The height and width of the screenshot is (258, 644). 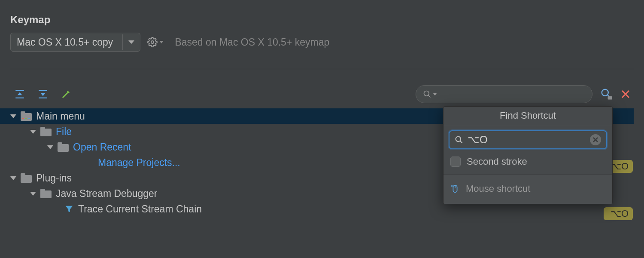 What do you see at coordinates (497, 162) in the screenshot?
I see `second-stroke-label: Second stroke` at bounding box center [497, 162].